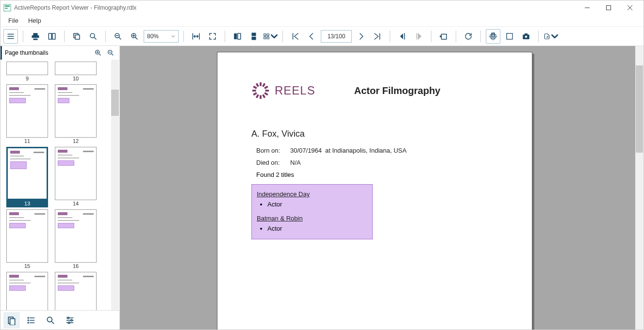 The width and height of the screenshot is (644, 330). Describe the element at coordinates (98, 53) in the screenshot. I see `thumb-zoom-in-button` at that location.